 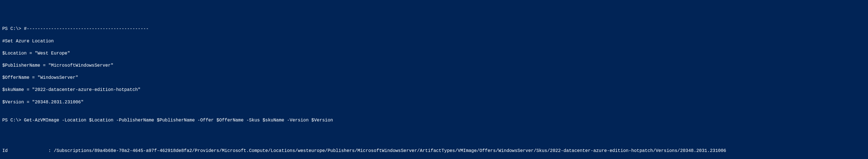 What do you see at coordinates (434, 41) in the screenshot?
I see `comment-set-location: #Set Azure Location` at bounding box center [434, 41].